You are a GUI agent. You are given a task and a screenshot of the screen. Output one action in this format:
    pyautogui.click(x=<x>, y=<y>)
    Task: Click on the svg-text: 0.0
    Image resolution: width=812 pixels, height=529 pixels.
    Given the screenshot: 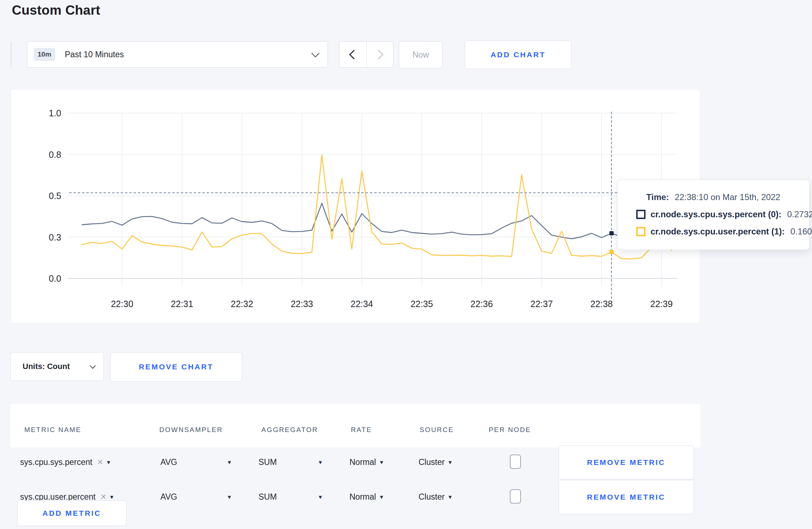 What is the action you would take?
    pyautogui.click(x=55, y=278)
    